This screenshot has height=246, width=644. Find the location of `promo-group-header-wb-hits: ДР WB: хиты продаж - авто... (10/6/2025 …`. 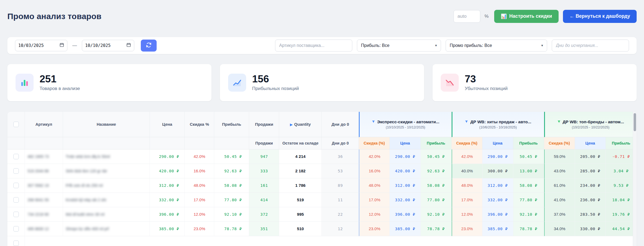

promo-group-header-wb-hits: ДР WB: хиты продаж - авто... (10/6/2025 … is located at coordinates (498, 124).